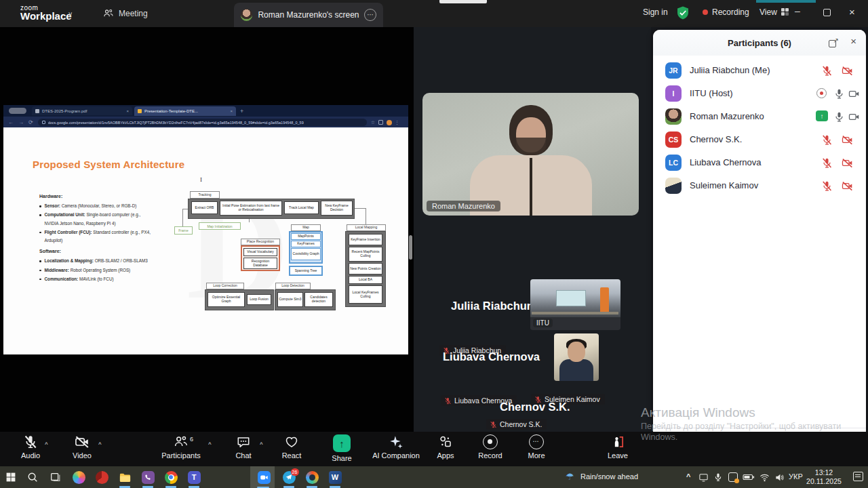  What do you see at coordinates (366, 268) in the screenshot?
I see `diagram-node: New Points Creation` at bounding box center [366, 268].